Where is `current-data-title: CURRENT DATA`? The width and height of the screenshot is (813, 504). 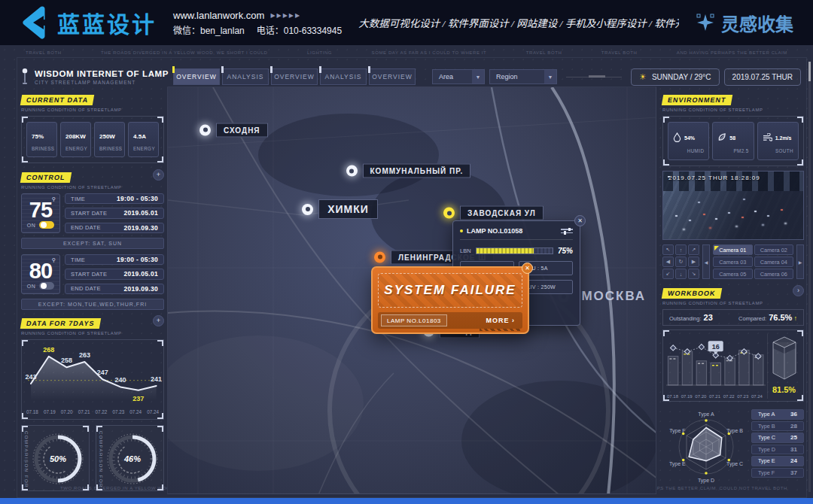
current-data-title: CURRENT DATA is located at coordinates (57, 100).